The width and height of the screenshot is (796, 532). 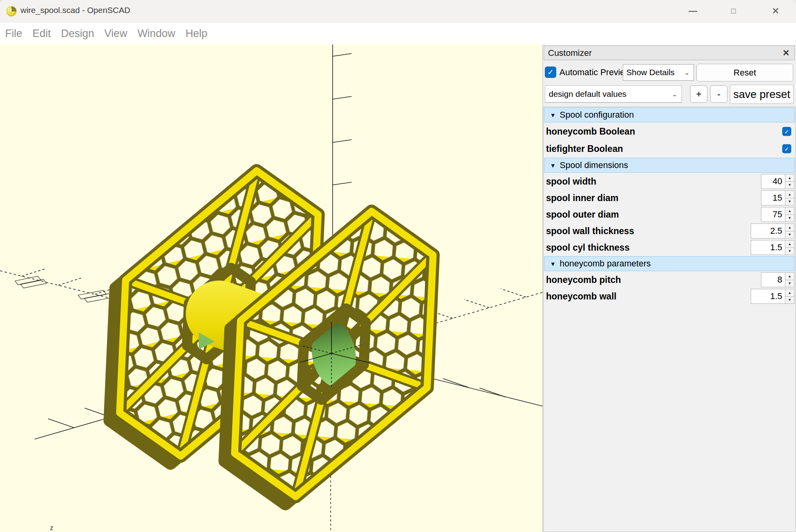 I want to click on minimize-button: —, so click(x=693, y=11).